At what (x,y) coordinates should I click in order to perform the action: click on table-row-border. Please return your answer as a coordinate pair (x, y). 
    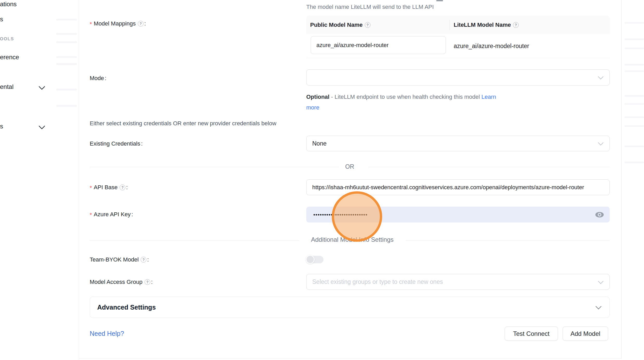
    Looking at the image, I should click on (458, 58).